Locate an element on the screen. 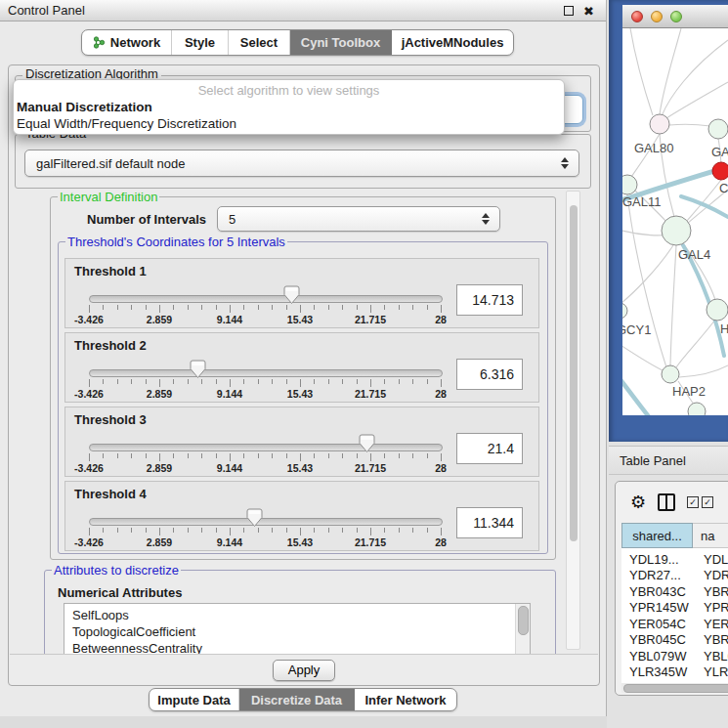 This screenshot has height=728, width=728. network-canvas: GAL80GACGAL11GAL4GCY1HHAP2 is located at coordinates (675, 222).